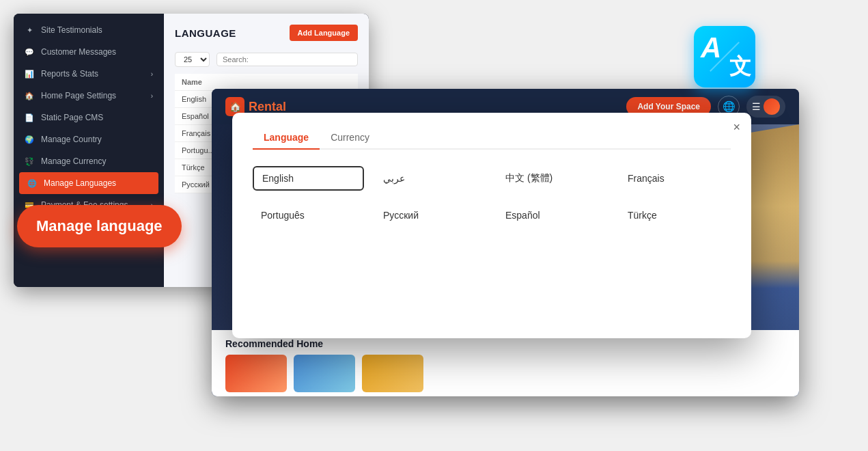  Describe the element at coordinates (268, 107) in the screenshot. I see `logo-text: Rental` at that location.